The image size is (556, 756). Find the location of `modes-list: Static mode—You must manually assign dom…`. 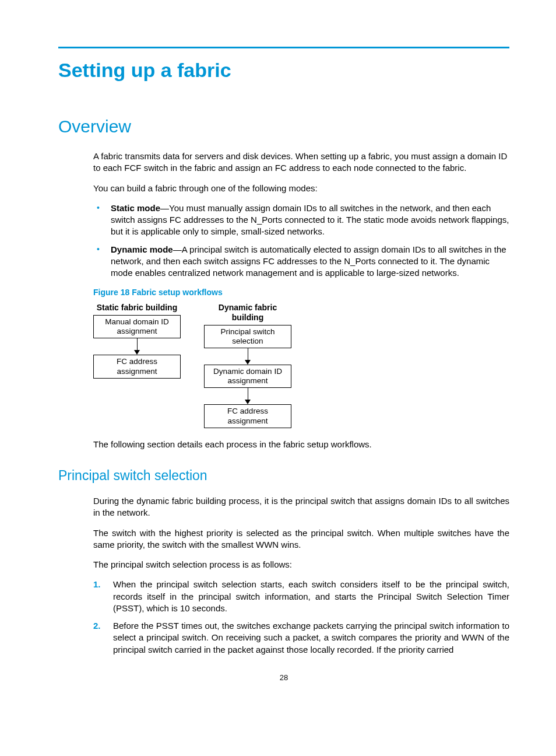

modes-list: Static mode—You must manually assign dom… is located at coordinates (301, 241).